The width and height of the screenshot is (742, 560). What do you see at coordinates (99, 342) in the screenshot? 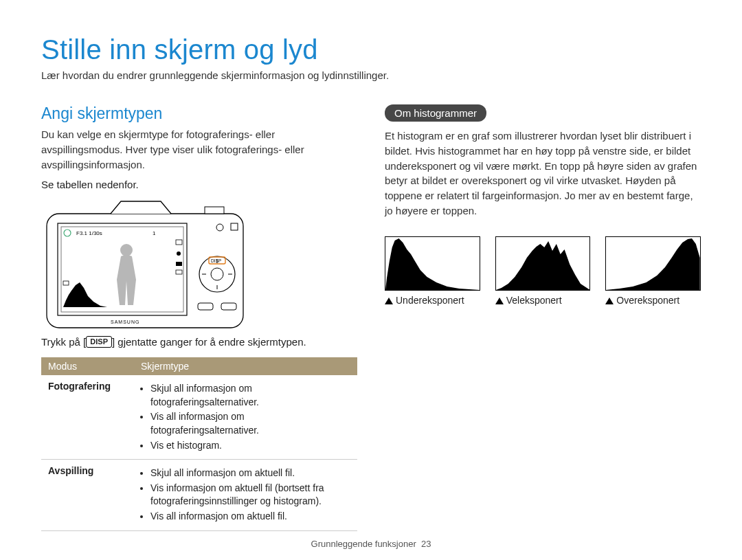
I see `disp-pill: DISP` at bounding box center [99, 342].